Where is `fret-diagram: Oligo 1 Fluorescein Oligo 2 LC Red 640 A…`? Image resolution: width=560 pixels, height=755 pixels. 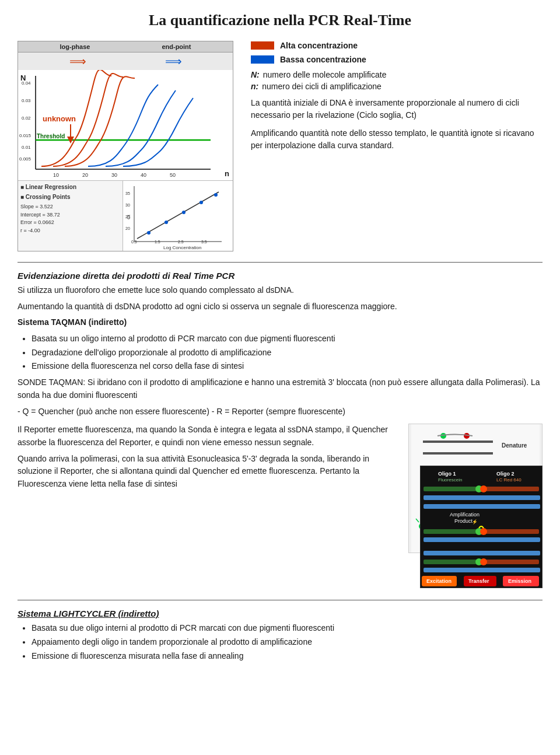
fret-diagram: Oligo 1 Fluorescein Oligo 2 LC Red 640 A… is located at coordinates (481, 527).